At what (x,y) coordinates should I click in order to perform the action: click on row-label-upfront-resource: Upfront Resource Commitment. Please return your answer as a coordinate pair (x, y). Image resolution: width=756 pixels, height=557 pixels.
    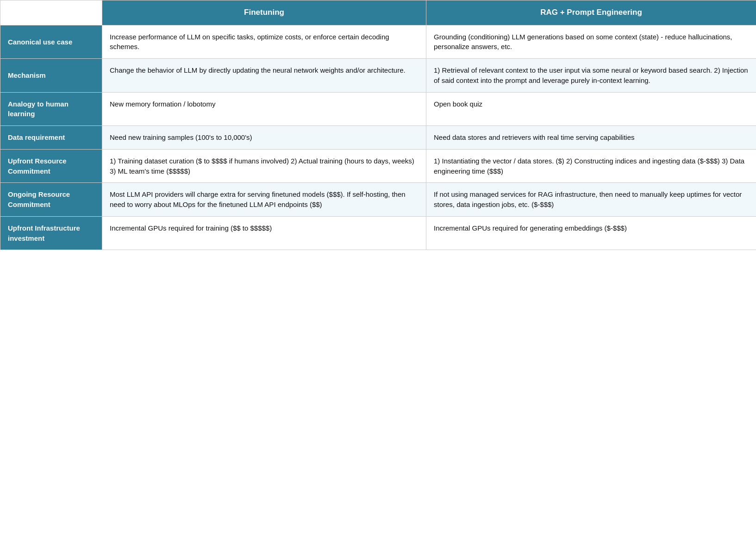
    Looking at the image, I should click on (51, 166).